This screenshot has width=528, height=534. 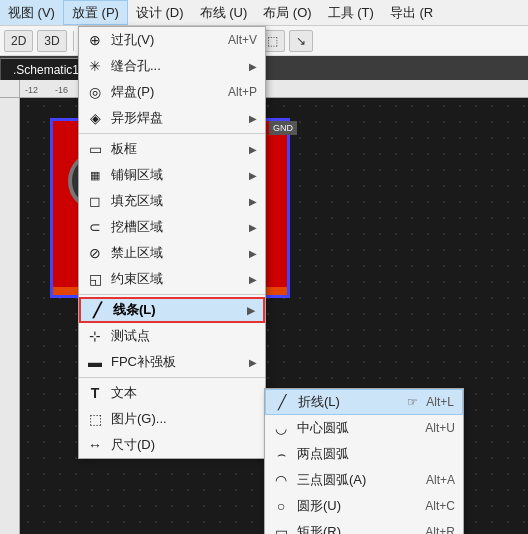 What do you see at coordinates (172, 40) in the screenshot?
I see `menu-via: ⊕ 过孔(V) Alt+V` at bounding box center [172, 40].